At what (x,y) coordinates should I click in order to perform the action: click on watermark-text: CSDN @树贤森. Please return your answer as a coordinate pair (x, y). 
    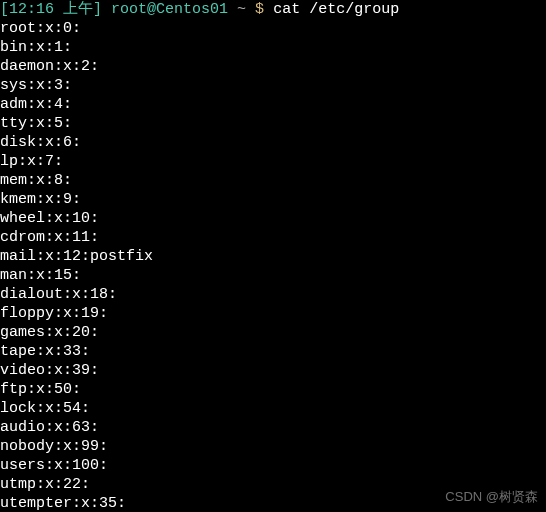
    Looking at the image, I should click on (492, 496).